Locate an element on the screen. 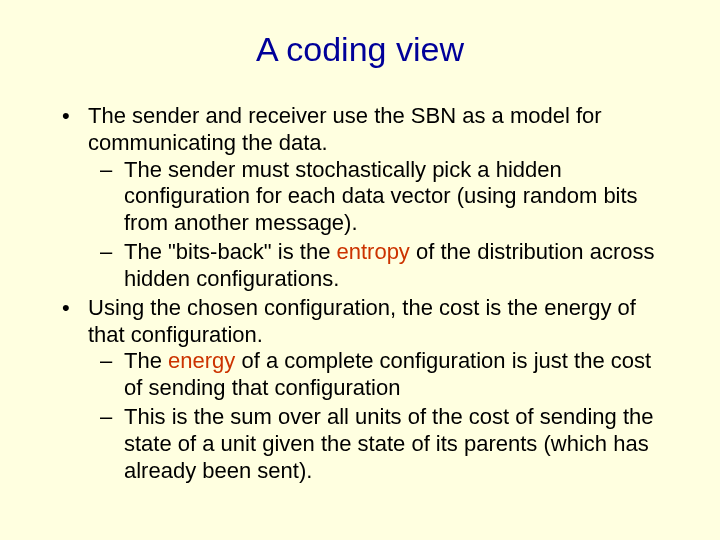 This screenshot has width=720, height=540. sub-text: The sender must stochastically pick a hi… is located at coordinates (381, 196).